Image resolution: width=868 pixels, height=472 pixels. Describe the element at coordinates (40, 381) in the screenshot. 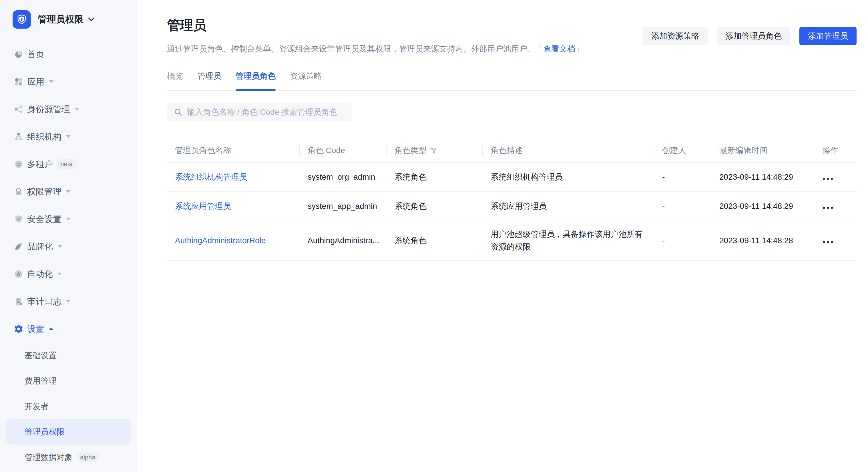

I see `sidebar-subitem-label: 费用管理` at that location.